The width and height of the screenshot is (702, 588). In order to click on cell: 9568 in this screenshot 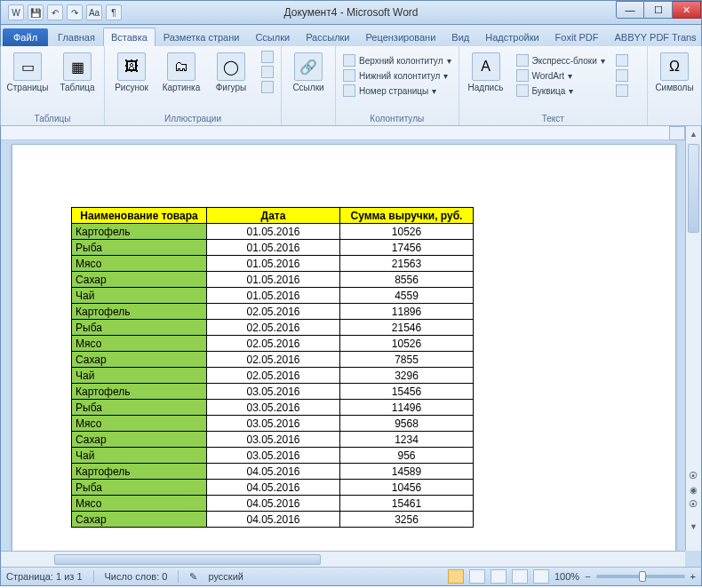, I will do `click(407, 424)`.